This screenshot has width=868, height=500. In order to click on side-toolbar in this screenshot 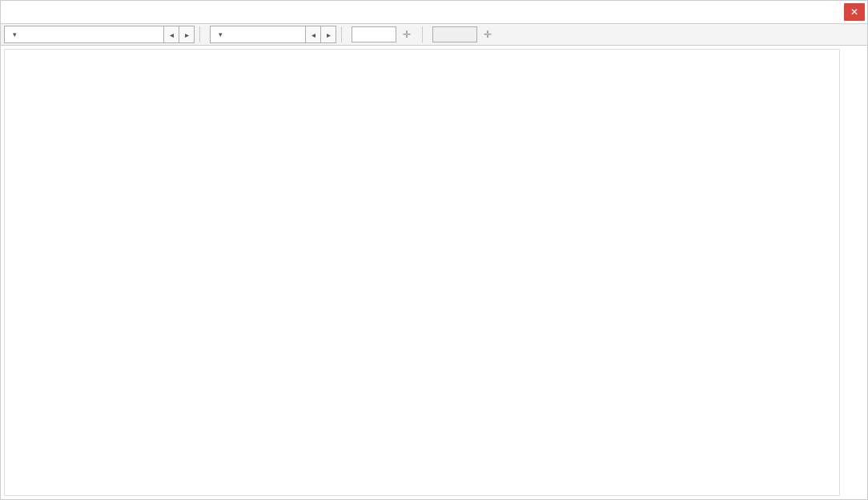, I will do `click(855, 272)`.